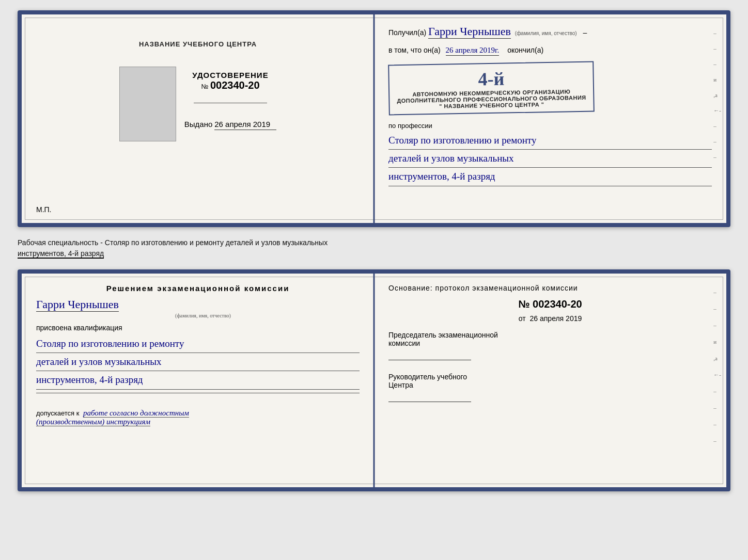 This screenshot has width=748, height=560. Describe the element at coordinates (473, 51) in the screenshot. I see `vtom-date: 26 апреля 2019г.` at that location.